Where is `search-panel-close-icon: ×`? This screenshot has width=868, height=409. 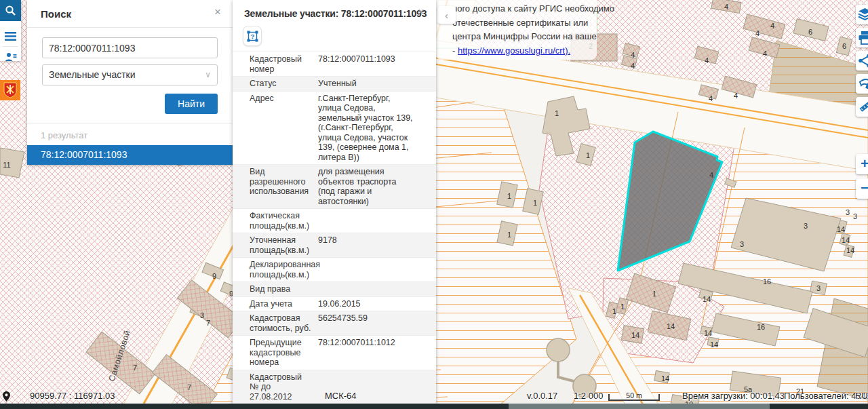 search-panel-close-icon: × is located at coordinates (218, 12).